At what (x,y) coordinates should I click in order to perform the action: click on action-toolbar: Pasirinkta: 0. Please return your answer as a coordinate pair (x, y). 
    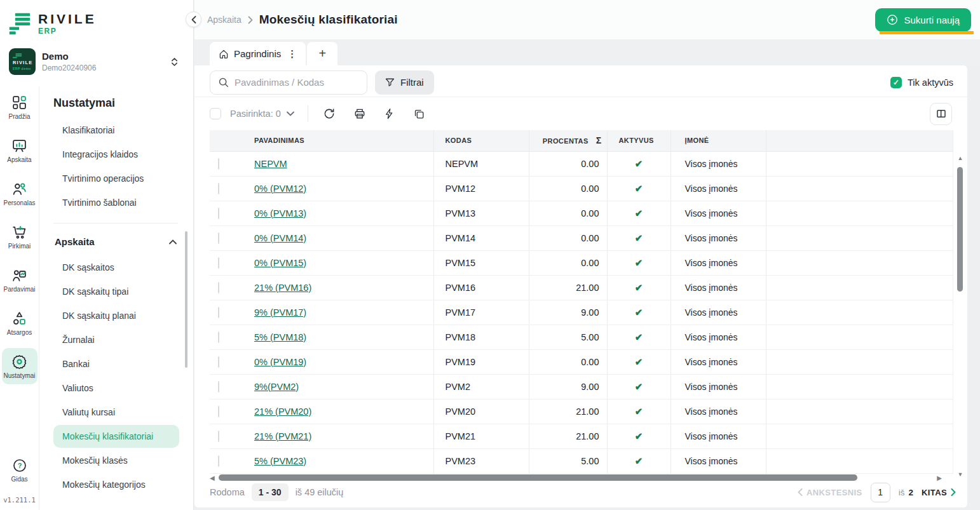
    Looking at the image, I should click on (581, 114).